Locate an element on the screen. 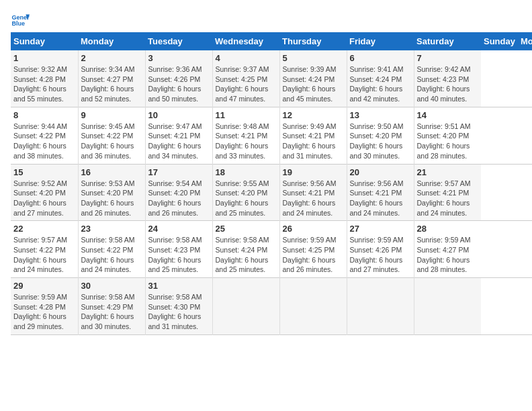 The width and height of the screenshot is (532, 411). header-wednesday: Wednesday is located at coordinates (246, 42).